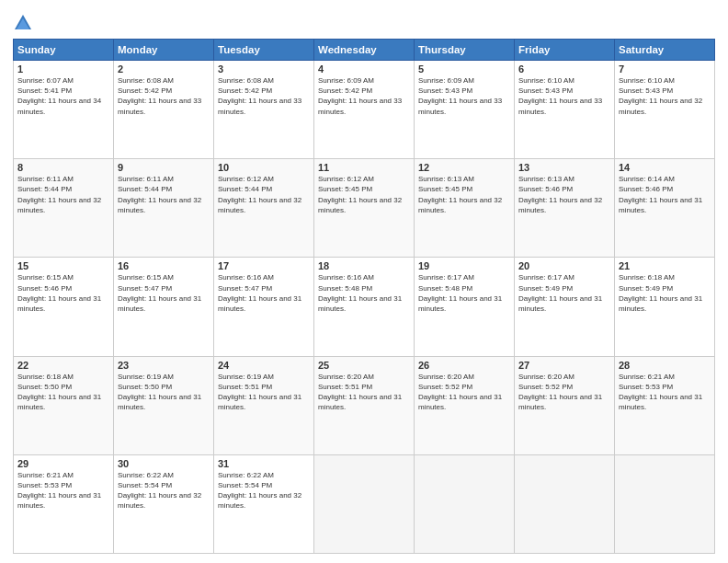  Describe the element at coordinates (264, 293) in the screenshot. I see `day-info: Sunrise: 6:16 AMSunset: 5:47 PMDaylight:…` at that location.